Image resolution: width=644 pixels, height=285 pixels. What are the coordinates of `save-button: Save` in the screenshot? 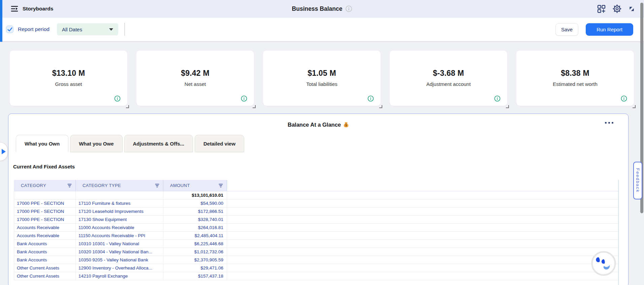 It's located at (567, 30).